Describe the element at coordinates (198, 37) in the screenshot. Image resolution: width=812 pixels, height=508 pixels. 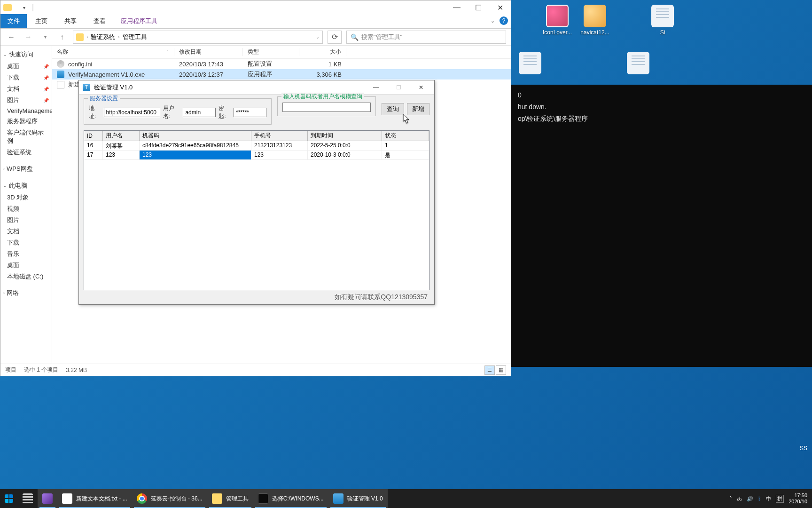
I see `breadcrumb: › 验证系统 › 管理工具 ⌄` at that location.